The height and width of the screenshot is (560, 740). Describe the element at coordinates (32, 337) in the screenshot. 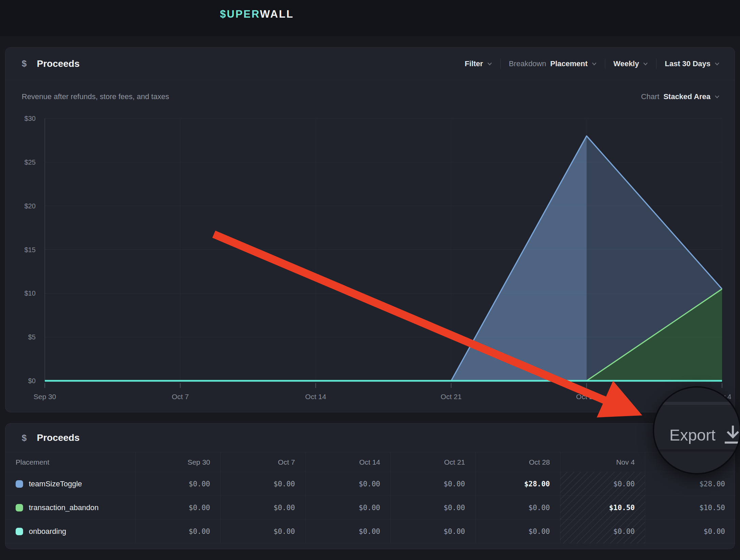

I see `y-axis-label: $5` at that location.